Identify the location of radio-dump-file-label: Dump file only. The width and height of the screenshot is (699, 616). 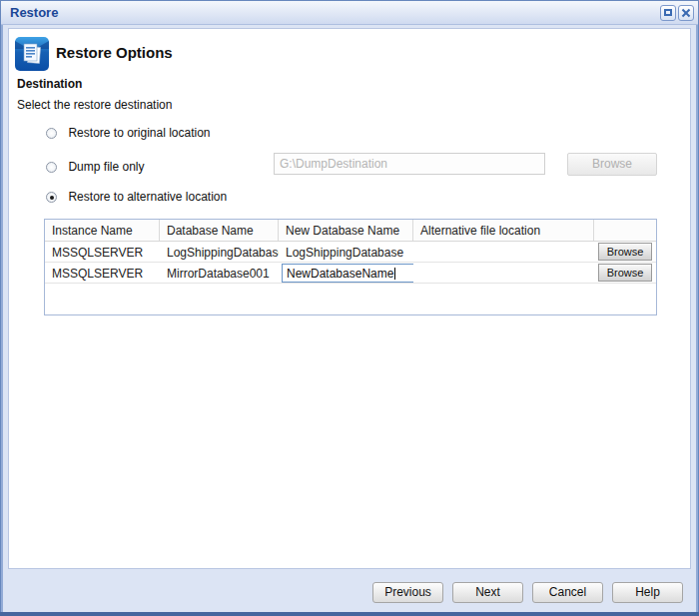
(106, 167).